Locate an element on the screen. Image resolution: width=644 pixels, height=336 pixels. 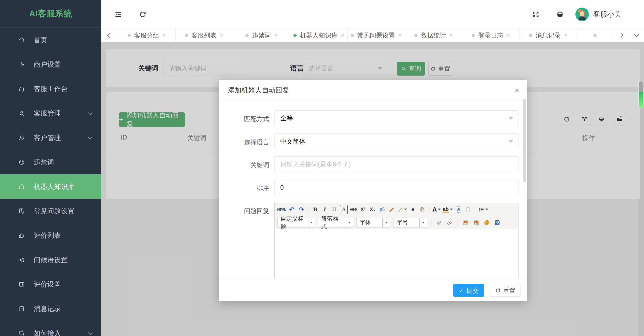
editor-toolbar-row1: HTML ↶ ↷ B I U A ABC X² X₂ ❝ T A ab a is located at coordinates (396, 210).